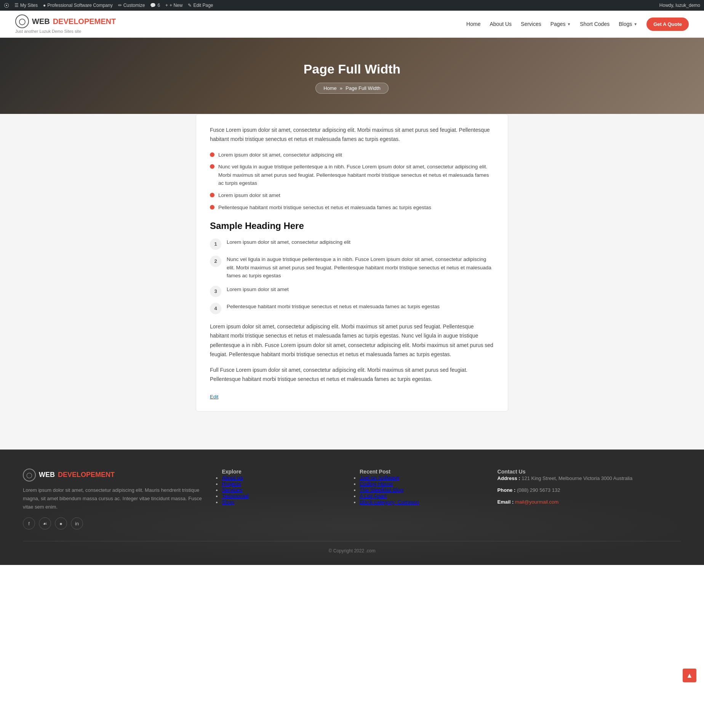 The width and height of the screenshot is (704, 728). What do you see at coordinates (216, 261) in the screenshot?
I see `num-badge-2: 2` at bounding box center [216, 261].